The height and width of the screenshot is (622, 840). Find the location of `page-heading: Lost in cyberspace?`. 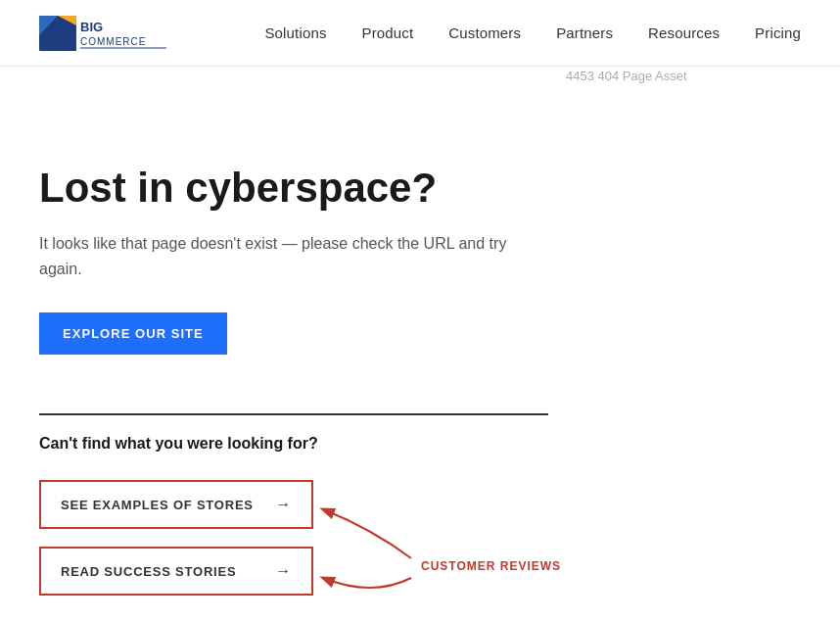

page-heading: Lost in cyberspace? is located at coordinates (294, 188).